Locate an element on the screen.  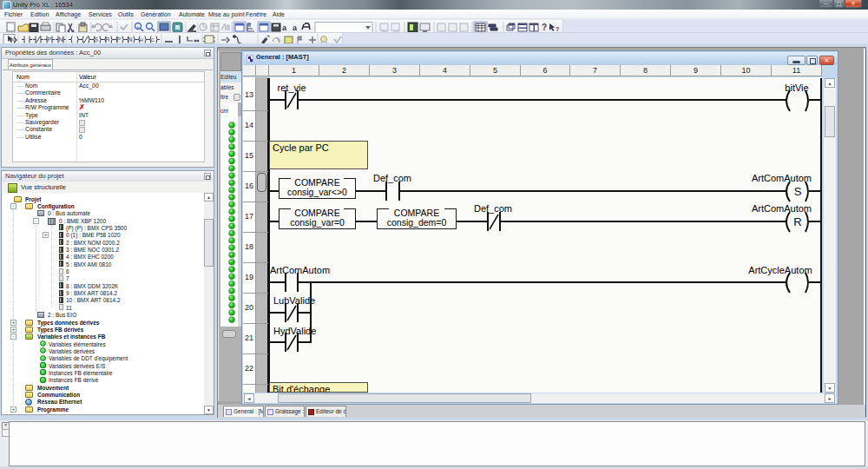
svg-text: C is located at coordinates (153, 40).